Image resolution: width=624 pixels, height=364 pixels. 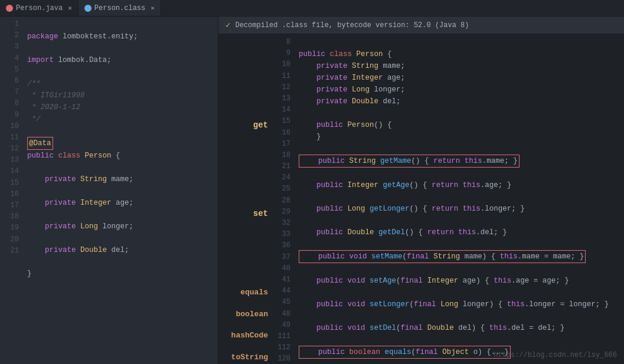 I want to click on right-line-numbers: 8 9 10 11 12 13 14 15 16 17 18 21 24 25 …, so click(x=283, y=199).